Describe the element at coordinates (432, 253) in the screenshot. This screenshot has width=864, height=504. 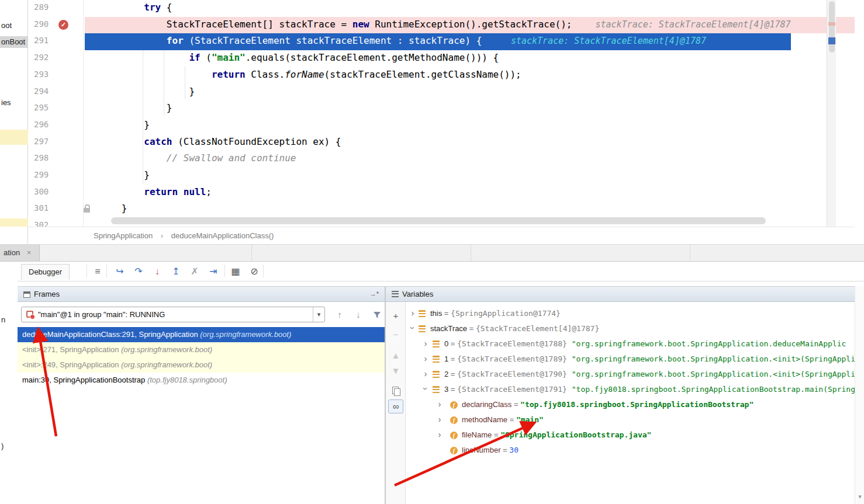
I see `editor-tab-strip: ation ×` at that location.